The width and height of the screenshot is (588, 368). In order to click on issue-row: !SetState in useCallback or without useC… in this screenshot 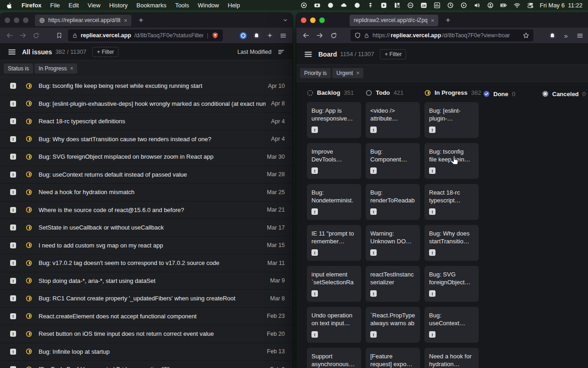, I will do `click(146, 228)`.